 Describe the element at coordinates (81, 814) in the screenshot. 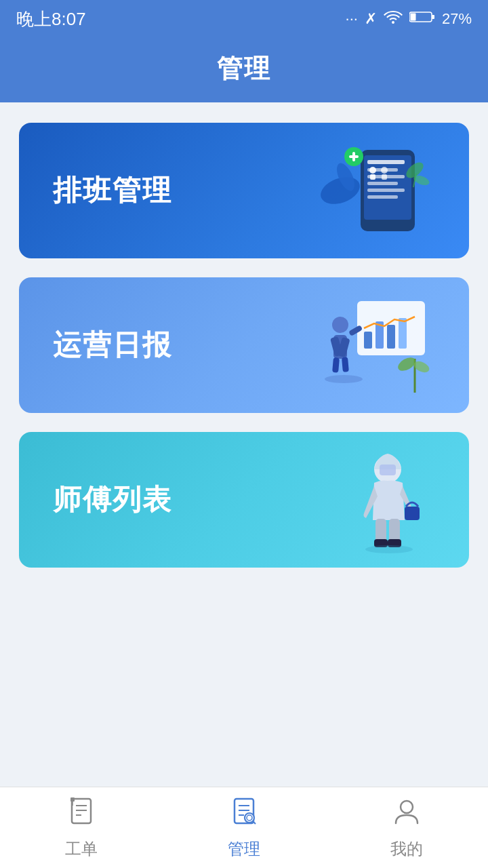

I see `workorder-icon` at that location.